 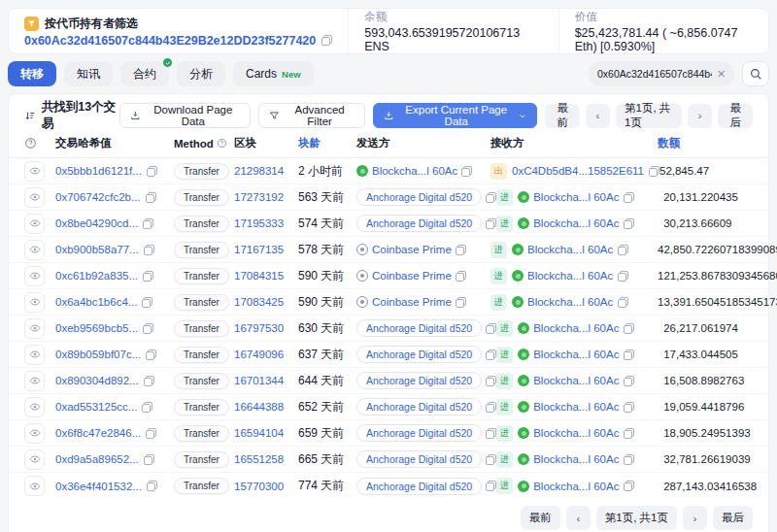 I want to click on sort-icon, so click(x=30, y=116).